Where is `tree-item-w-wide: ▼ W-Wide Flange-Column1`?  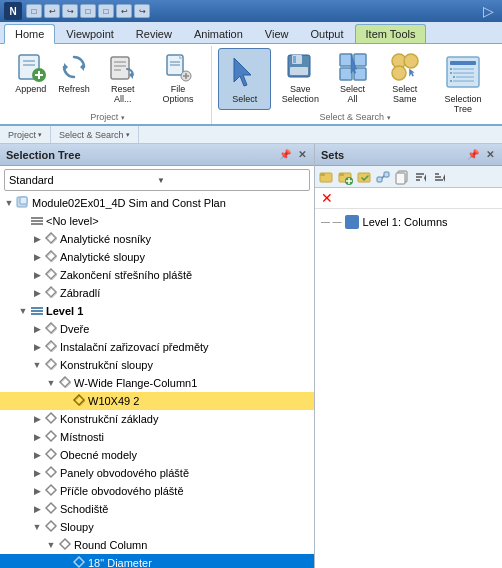 tree-item-w-wide: ▼ W-Wide Flange-Column1 is located at coordinates (157, 383).